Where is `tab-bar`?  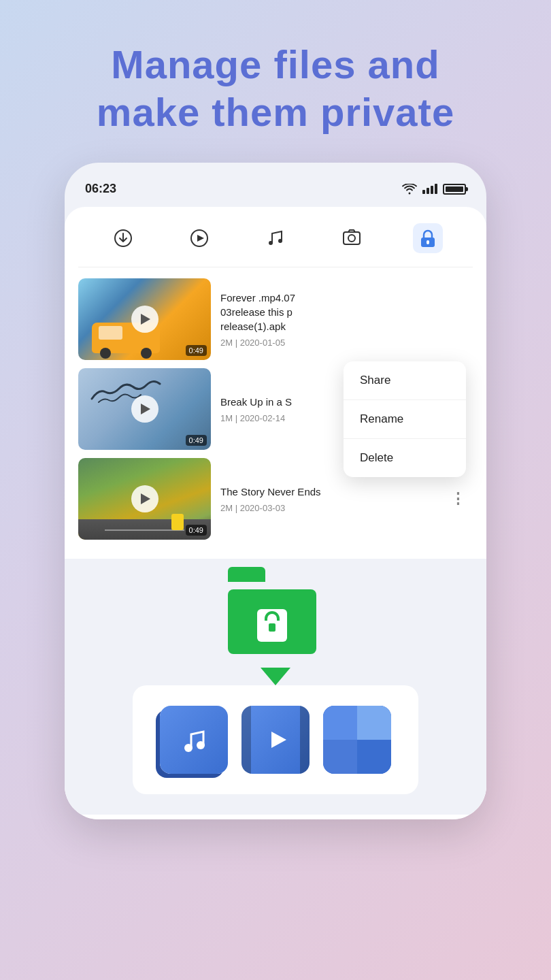 tab-bar is located at coordinates (276, 245).